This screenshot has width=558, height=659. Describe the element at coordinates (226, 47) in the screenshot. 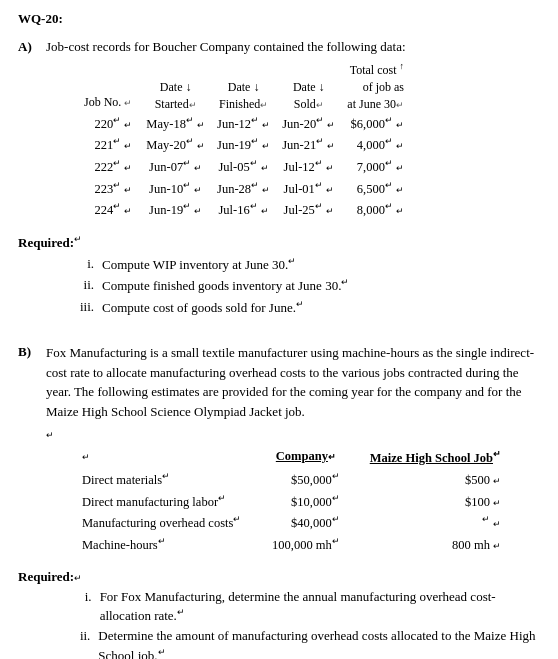

I see `section-a-intro: Job-cost records for Boucher Company con…` at that location.